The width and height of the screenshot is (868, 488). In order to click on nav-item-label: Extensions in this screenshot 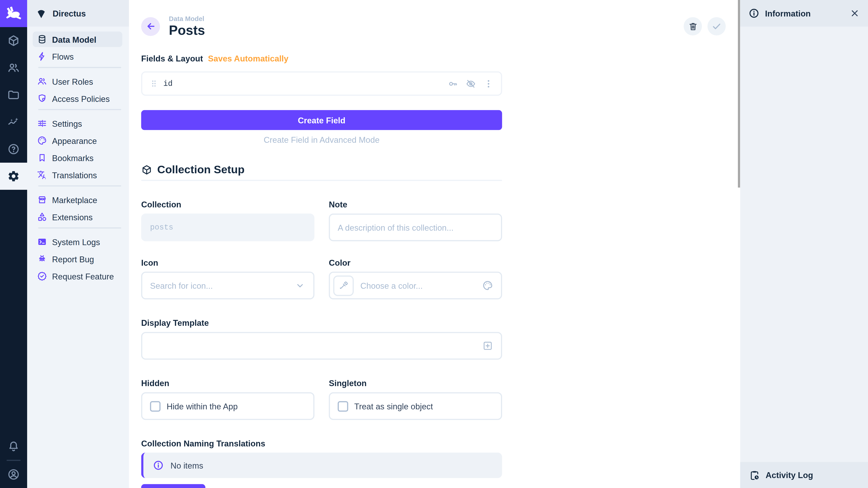, I will do `click(72, 217)`.